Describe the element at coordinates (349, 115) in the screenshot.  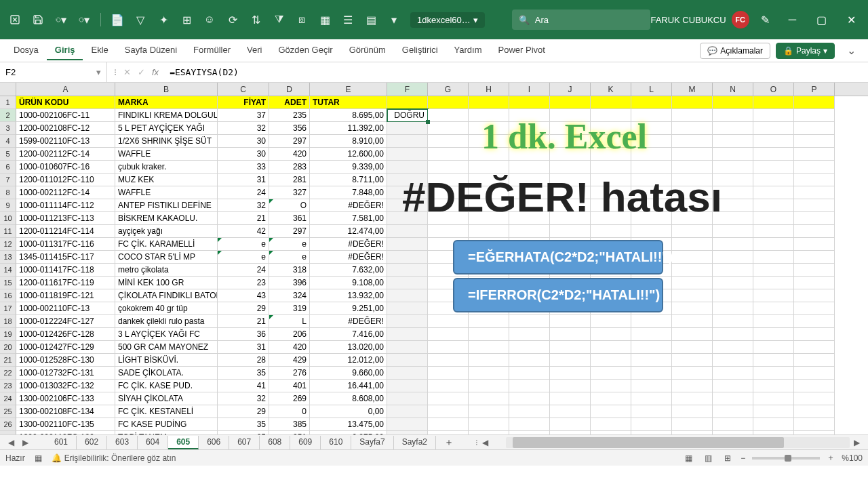
I see `cell: 8.695,00` at that location.